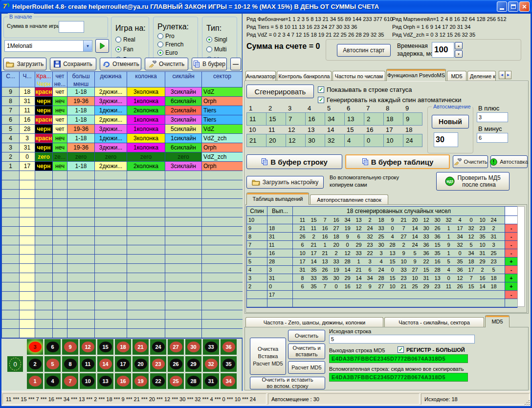 The image size is (532, 408). I want to click on radio-option-Singl: Singl, so click(220, 40).